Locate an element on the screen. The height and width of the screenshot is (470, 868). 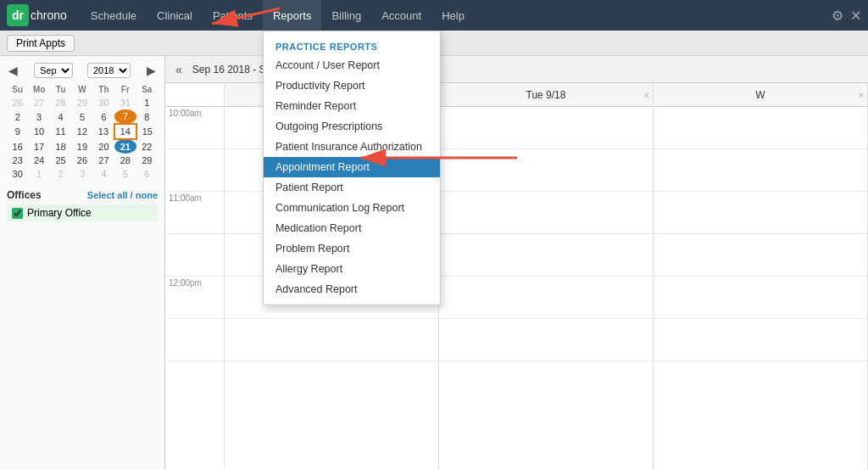
cal-day-header-th: Th is located at coordinates (103, 90).